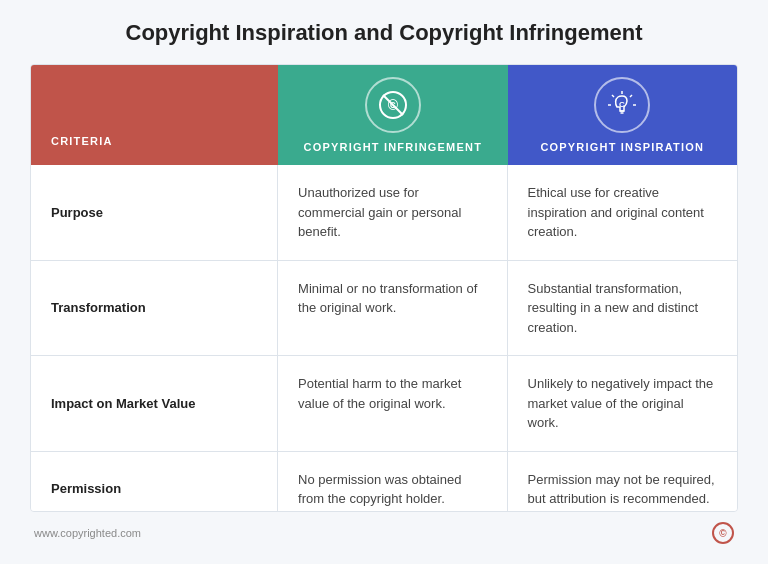  What do you see at coordinates (154, 404) in the screenshot?
I see `criteria-cell: Impact on Market Value` at bounding box center [154, 404].